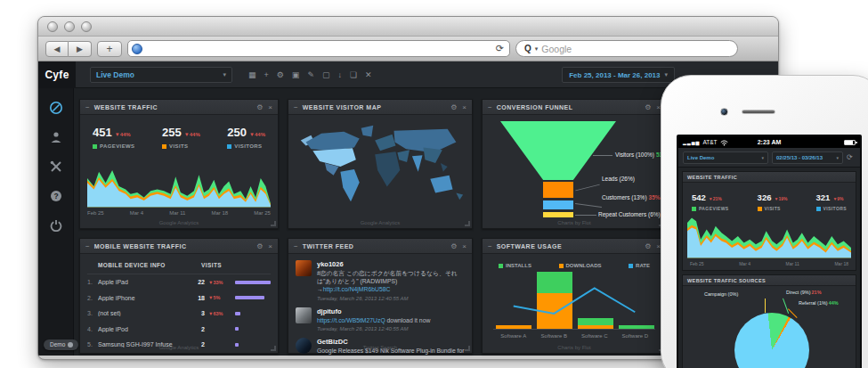 The image size is (868, 368). Describe the element at coordinates (380, 107) in the screenshot. I see `widget-header: − WEBSITE VISITOR MAP ⚙ ×` at that location.